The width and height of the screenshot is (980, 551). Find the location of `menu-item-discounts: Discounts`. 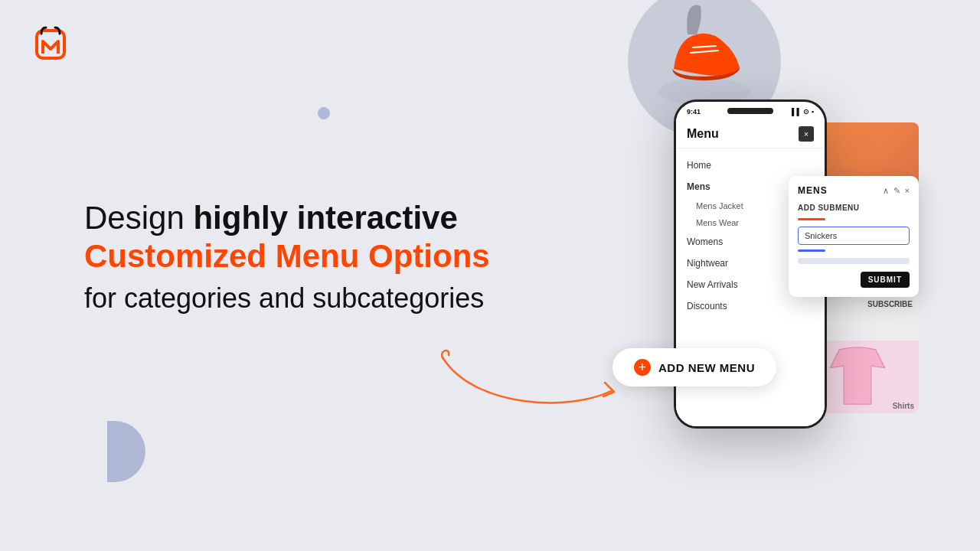

menu-item-discounts: Discounts is located at coordinates (750, 306).